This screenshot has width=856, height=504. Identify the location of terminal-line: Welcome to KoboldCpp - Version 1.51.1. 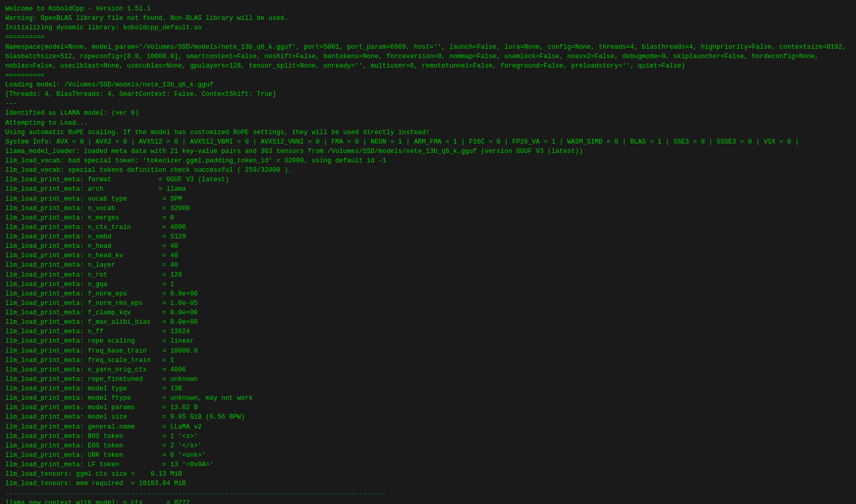
(428, 9).